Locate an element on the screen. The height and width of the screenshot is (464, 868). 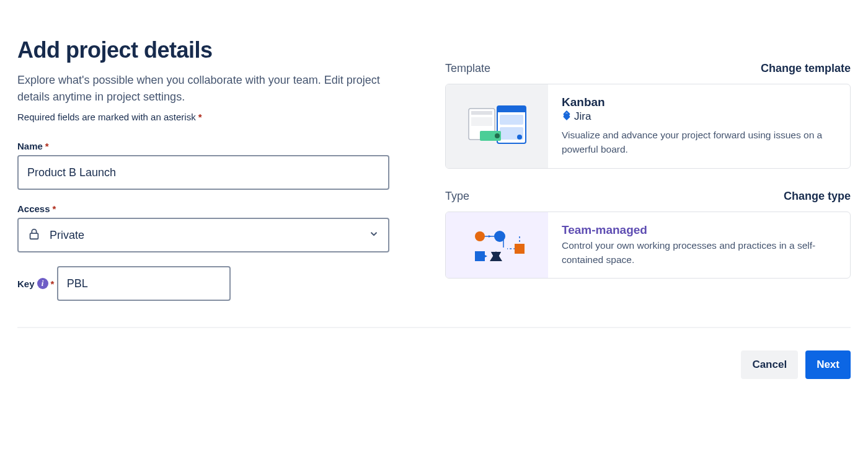
footer-actions: Cancel Next is located at coordinates (434, 353).